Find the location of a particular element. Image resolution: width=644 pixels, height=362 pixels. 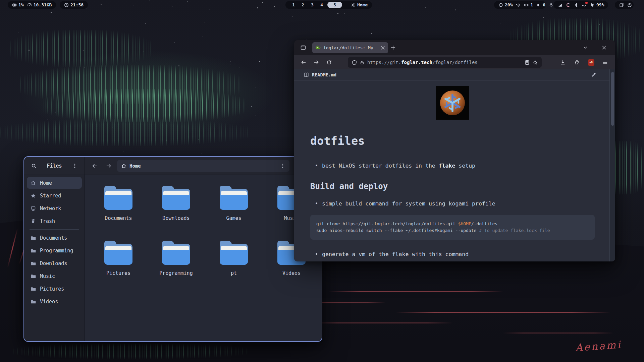

list-all-tabs-button is located at coordinates (585, 48).